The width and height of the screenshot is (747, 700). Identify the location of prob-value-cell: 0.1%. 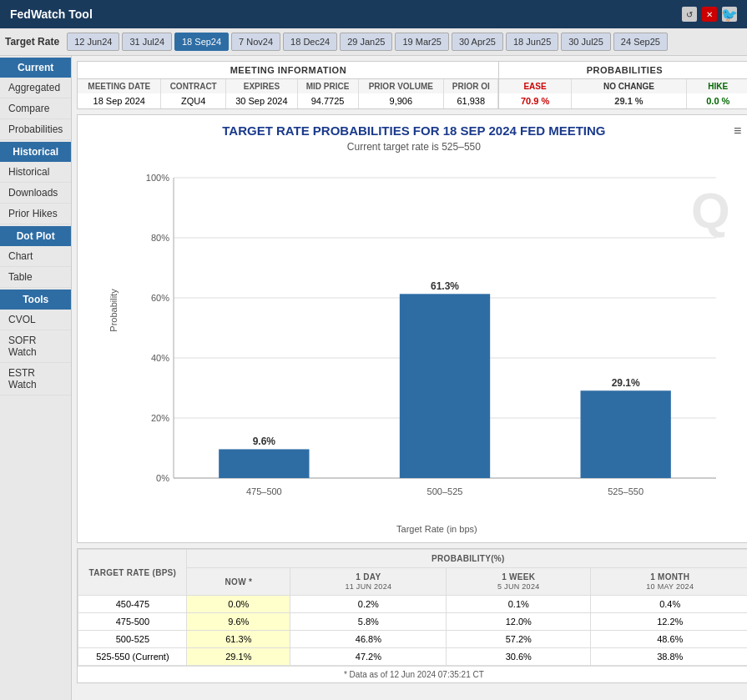
(519, 604).